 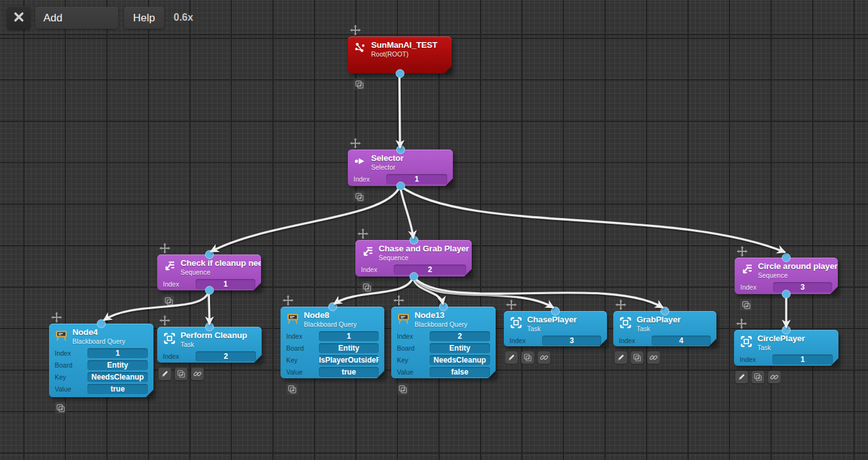 What do you see at coordinates (414, 240) in the screenshot?
I see `input-port-chase-grab` at bounding box center [414, 240].